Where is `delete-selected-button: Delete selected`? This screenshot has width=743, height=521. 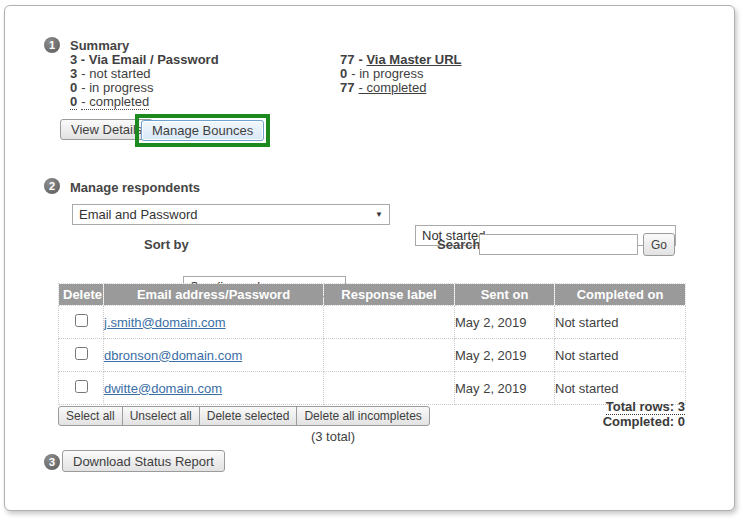
delete-selected-button: Delete selected is located at coordinates (248, 416).